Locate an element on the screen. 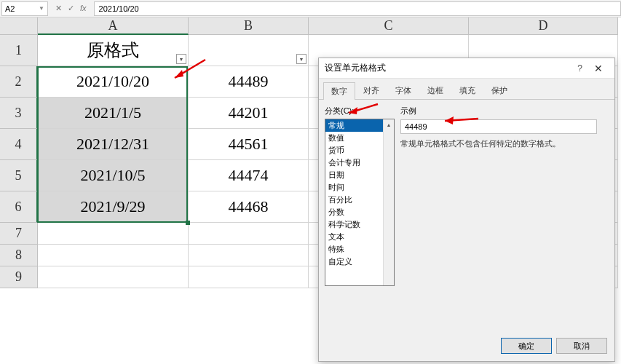 This screenshot has height=364, width=621. column-headers: A B C D is located at coordinates (328, 26).